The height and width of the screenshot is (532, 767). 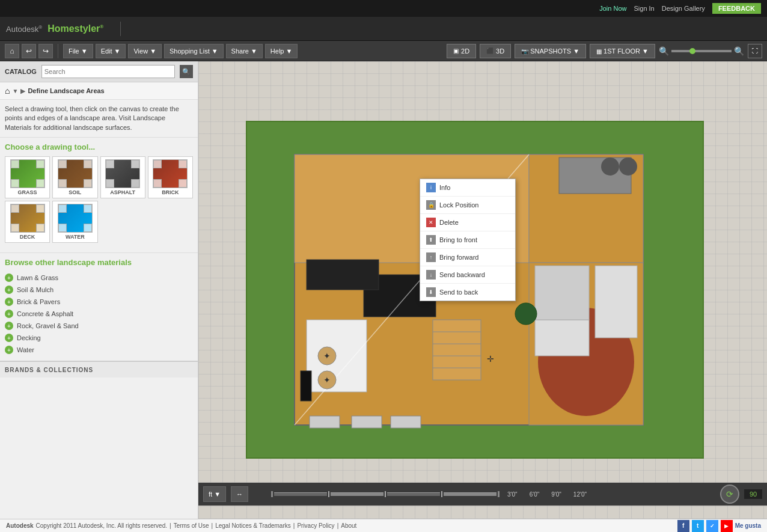 I want to click on grass-tool: GRASS, so click(x=28, y=177).